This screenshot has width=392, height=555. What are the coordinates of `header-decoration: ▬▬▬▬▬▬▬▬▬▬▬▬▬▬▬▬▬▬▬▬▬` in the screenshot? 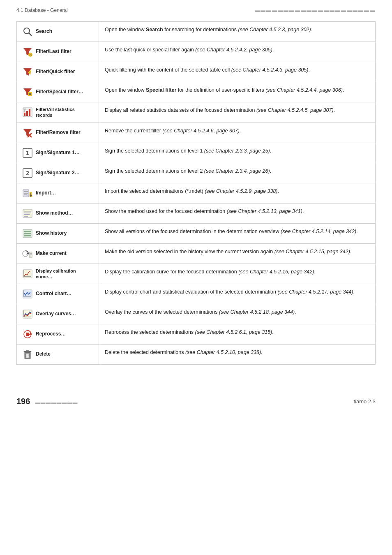 It's located at (315, 10).